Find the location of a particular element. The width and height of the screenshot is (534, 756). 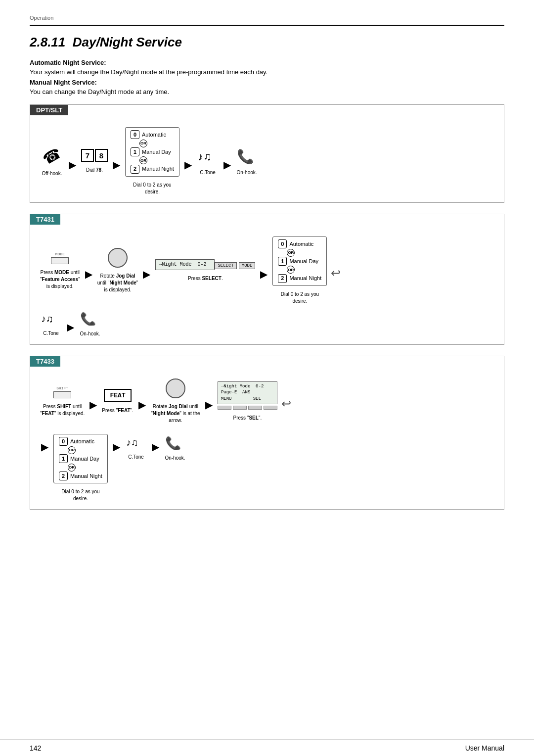

t7431-arrow4: ▶ is located at coordinates (70, 327).